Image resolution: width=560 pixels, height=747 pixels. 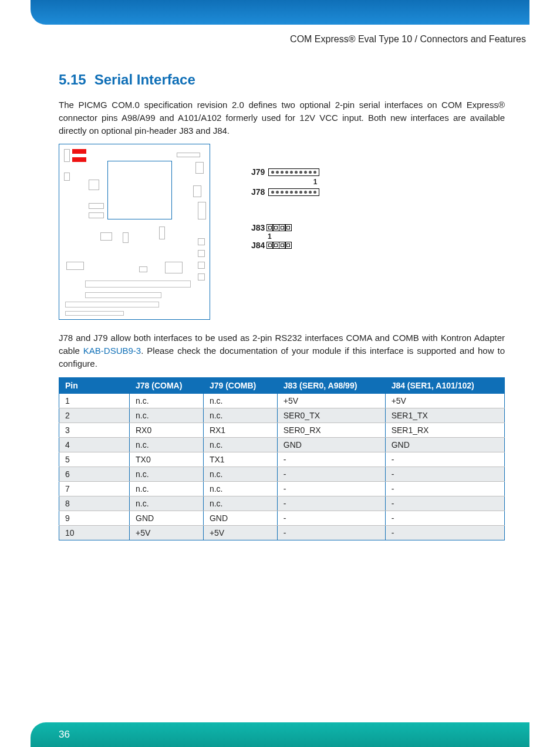 What do you see at coordinates (95, 518) in the screenshot?
I see `table-cell: 9` at bounding box center [95, 518].